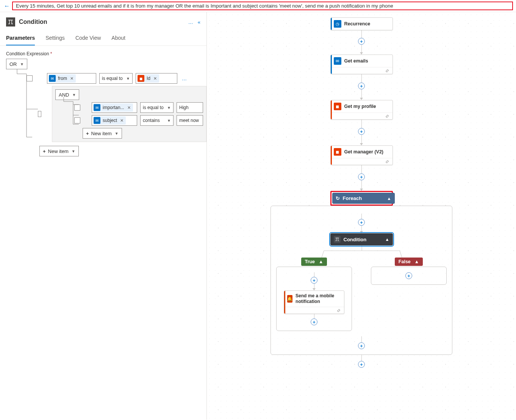 This screenshot has width=516, height=420. I want to click on group-row2-left: ✉subject✕, so click(114, 120).